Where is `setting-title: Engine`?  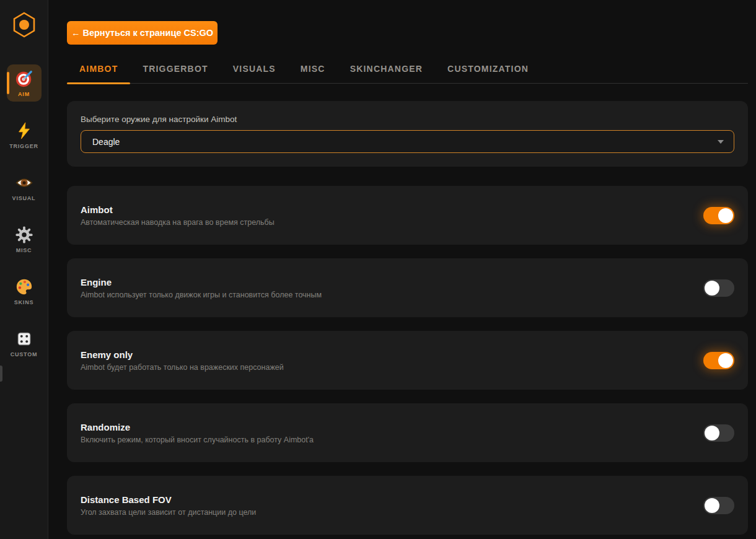 setting-title: Engine is located at coordinates (201, 283).